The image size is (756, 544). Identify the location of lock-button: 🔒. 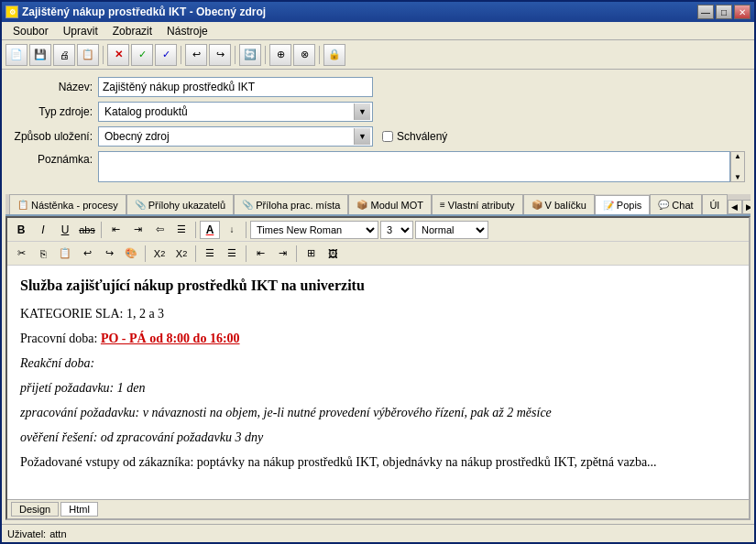
(334, 55).